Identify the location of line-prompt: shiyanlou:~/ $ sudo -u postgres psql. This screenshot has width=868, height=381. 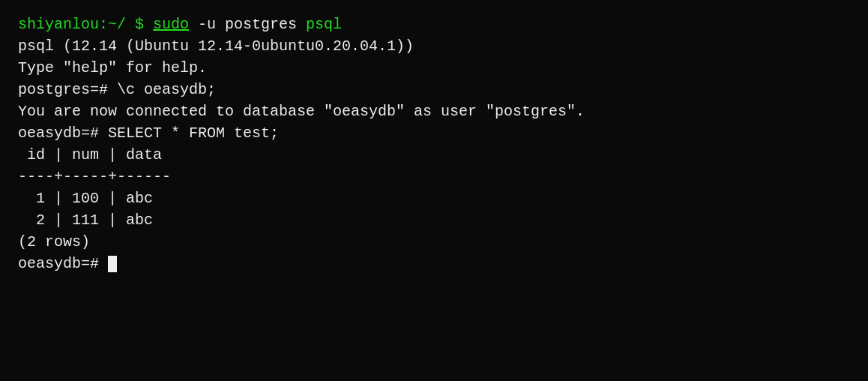
(434, 24).